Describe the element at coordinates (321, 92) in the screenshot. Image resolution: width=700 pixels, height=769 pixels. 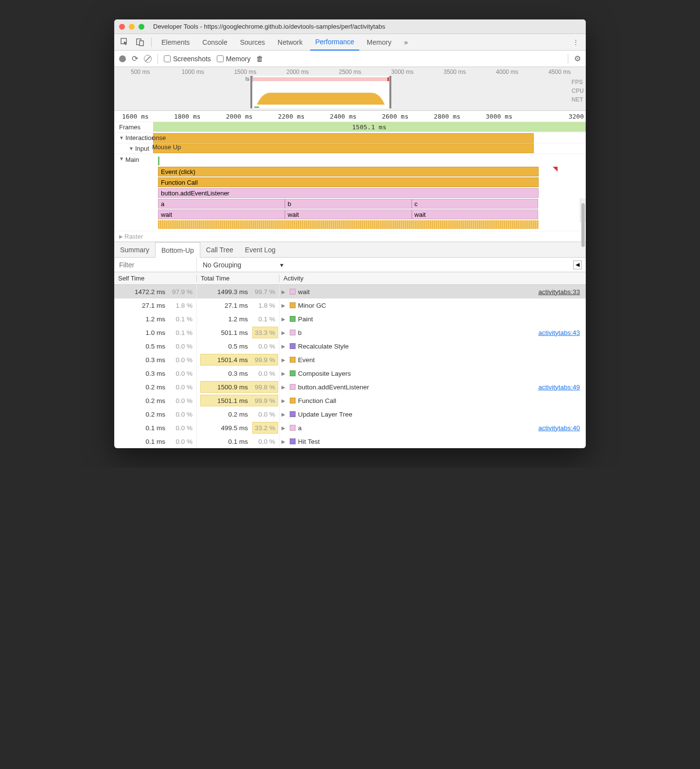
I see `overview-selection: ls` at that location.